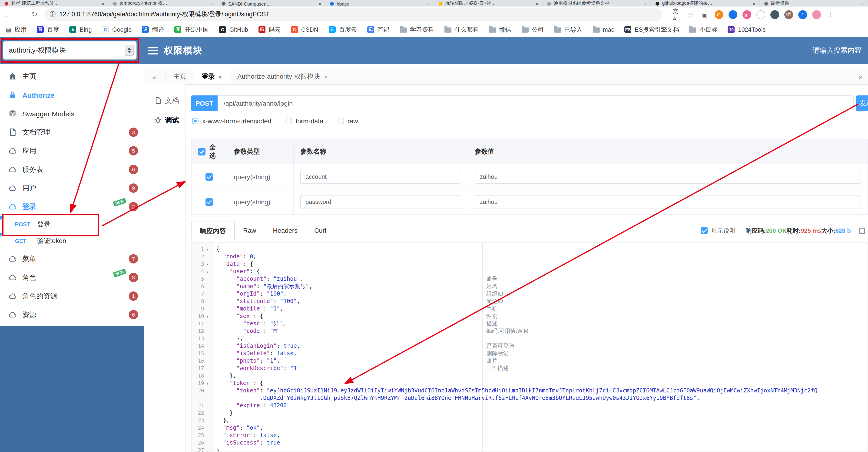 Image resolution: width=868 pixels, height=452 pixels. Describe the element at coordinates (72, 259) in the screenshot. I see `sidebar-item-菜单: 菜单7` at that location.